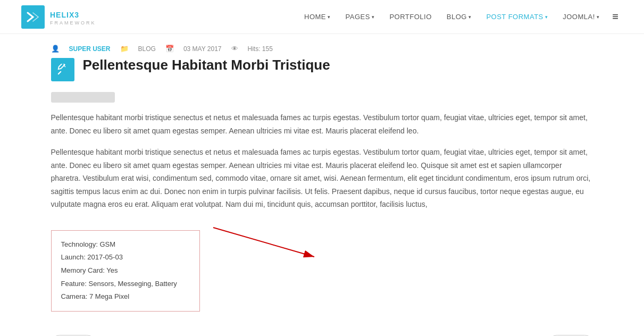 This screenshot has height=336, width=644. What do you see at coordinates (63, 70) in the screenshot?
I see `pin-icon` at bounding box center [63, 70].